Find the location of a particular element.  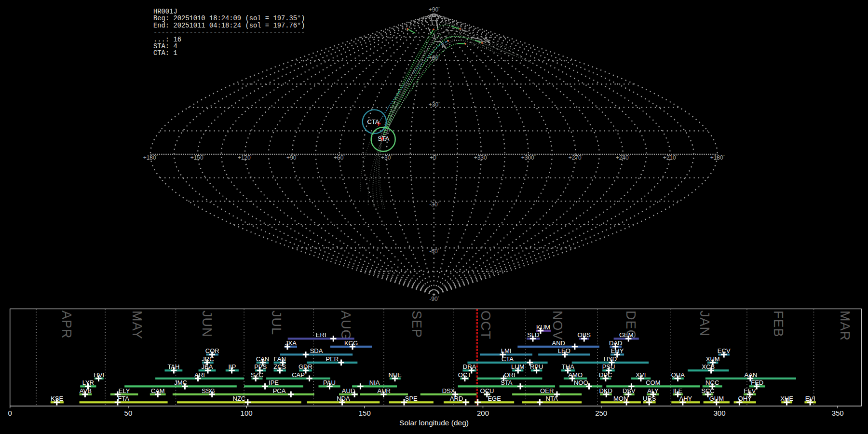

svg-text: IPE is located at coordinates (274, 383).